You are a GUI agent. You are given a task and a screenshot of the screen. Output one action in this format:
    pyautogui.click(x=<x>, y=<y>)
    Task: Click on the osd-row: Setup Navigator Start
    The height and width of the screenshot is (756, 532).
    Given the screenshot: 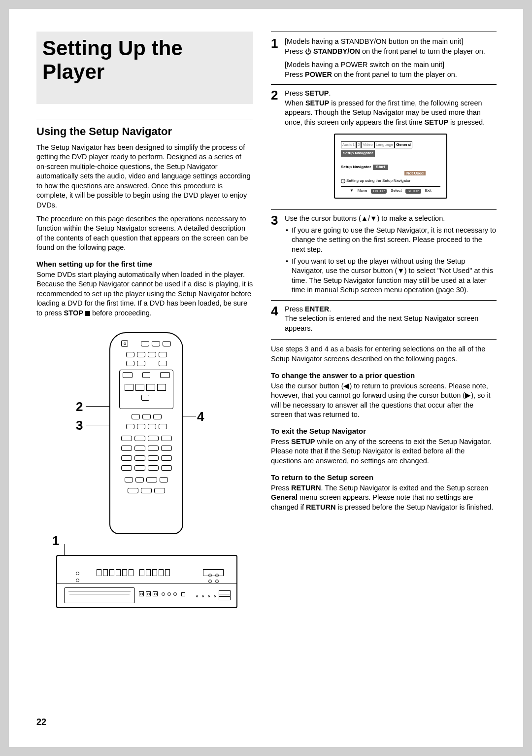 What is the action you would take?
    pyautogui.click(x=391, y=168)
    